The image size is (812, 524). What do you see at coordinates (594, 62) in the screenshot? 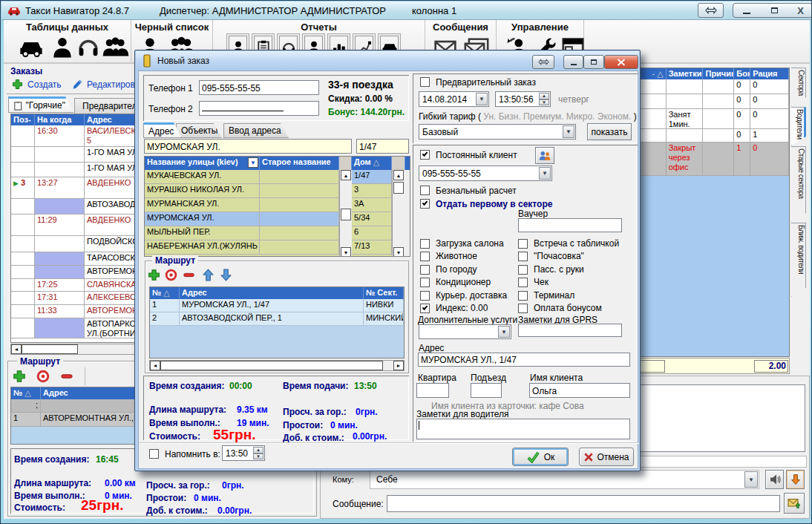
I see `dialog-maximize-button` at bounding box center [594, 62].